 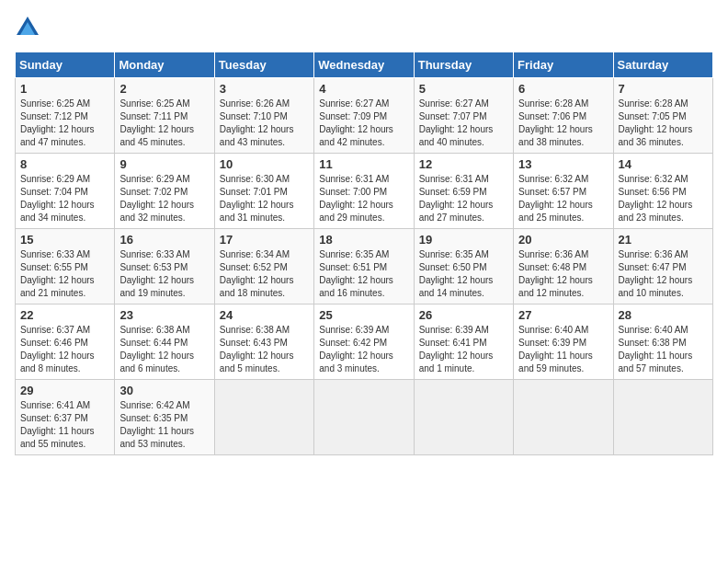 I want to click on day-info: Sunrise: 6:32 AM Sunset: 6:57 PM Dayligh…, so click(x=563, y=199).